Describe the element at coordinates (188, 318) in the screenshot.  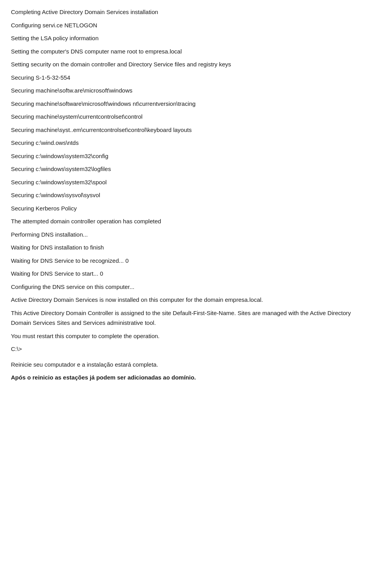
I see `text-line: This Active Directory Domain Controller …` at that location.